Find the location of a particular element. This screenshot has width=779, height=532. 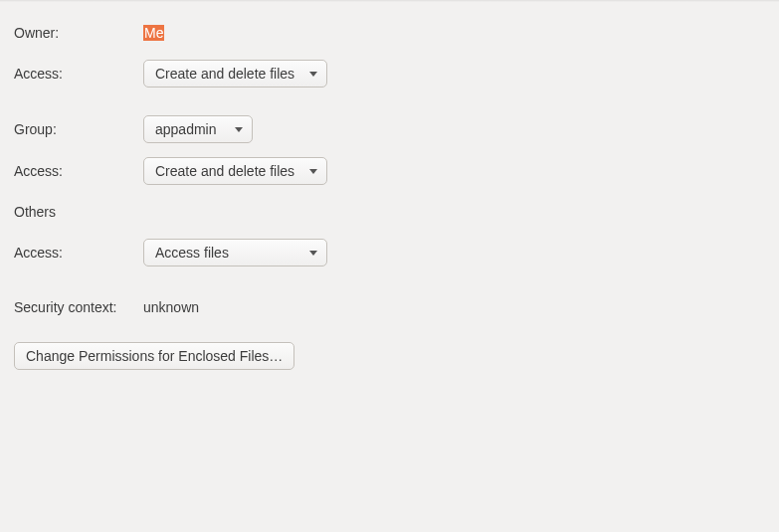

owner-row: Owner: Me is located at coordinates (390, 33).